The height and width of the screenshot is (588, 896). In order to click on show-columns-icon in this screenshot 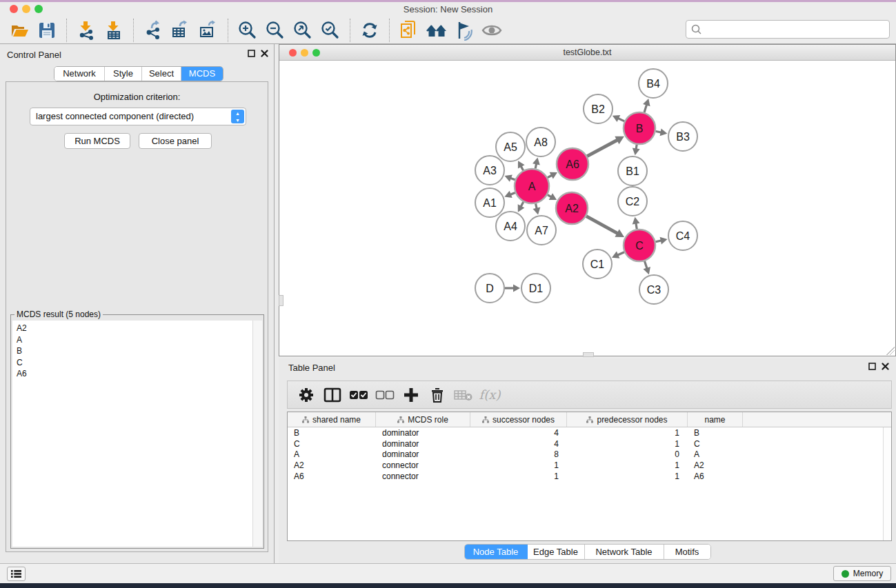, I will do `click(332, 395)`.